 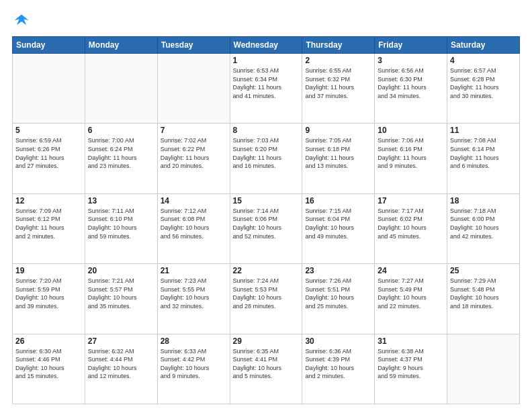 I want to click on calendar-cell: 26Sunrise: 6:30 AM Sunset: 4:46 PM Dayli…, so click(x=49, y=369).